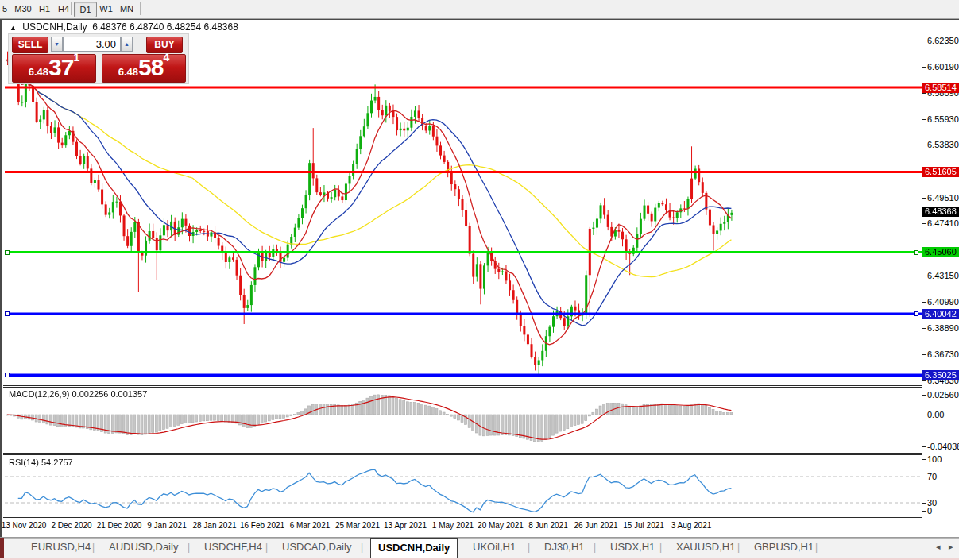 Image resolution: width=959 pixels, height=560 pixels. What do you see at coordinates (316, 547) in the screenshot?
I see `tab-usdcad-daily: USDCAD,Daily` at bounding box center [316, 547].